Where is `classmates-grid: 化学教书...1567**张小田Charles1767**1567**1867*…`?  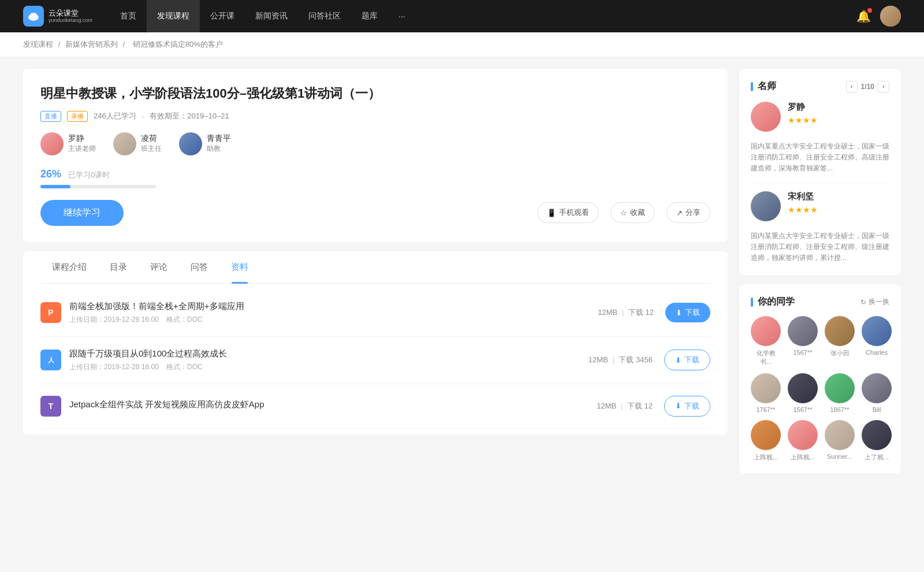
classmates-grid: 化学教书...1567**张小田Charles1767**1567**1867*… is located at coordinates (820, 389).